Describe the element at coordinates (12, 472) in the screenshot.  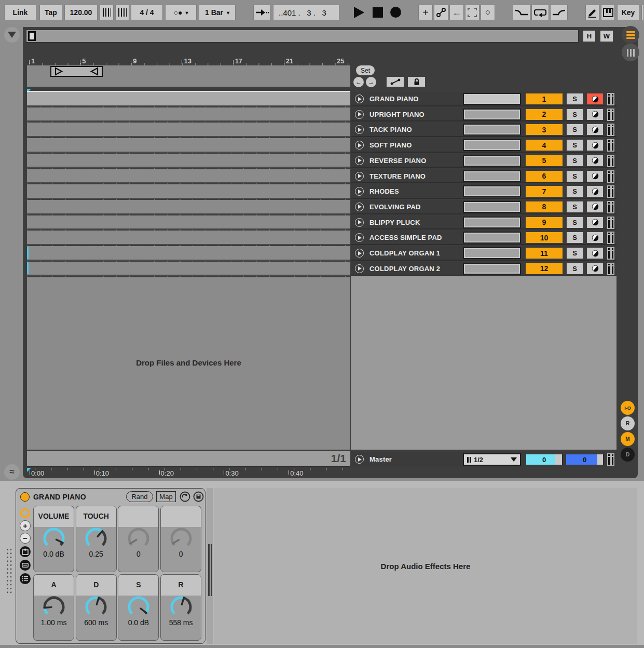
I see `waveform-toggle-button: ≈` at that location.